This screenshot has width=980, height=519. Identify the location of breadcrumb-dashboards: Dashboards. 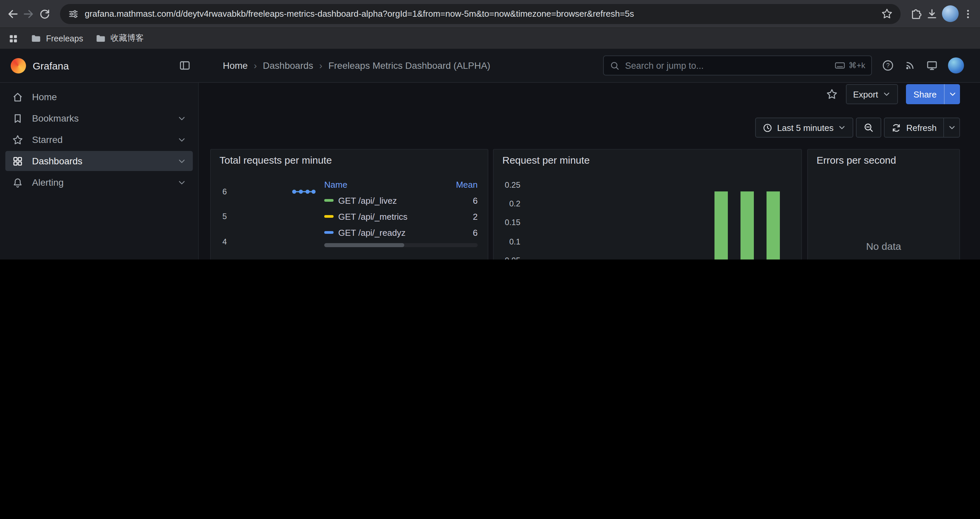
(288, 65).